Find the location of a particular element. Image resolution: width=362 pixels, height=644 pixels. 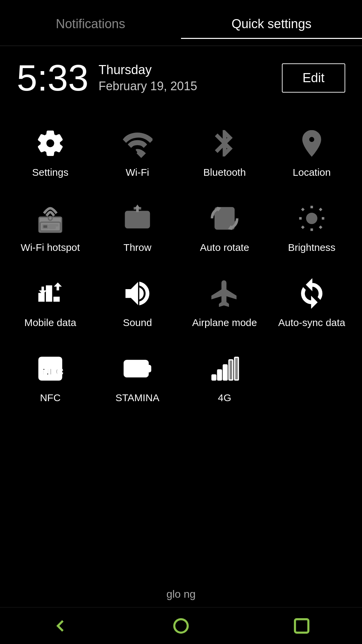

bluetooth-icon is located at coordinates (225, 143).